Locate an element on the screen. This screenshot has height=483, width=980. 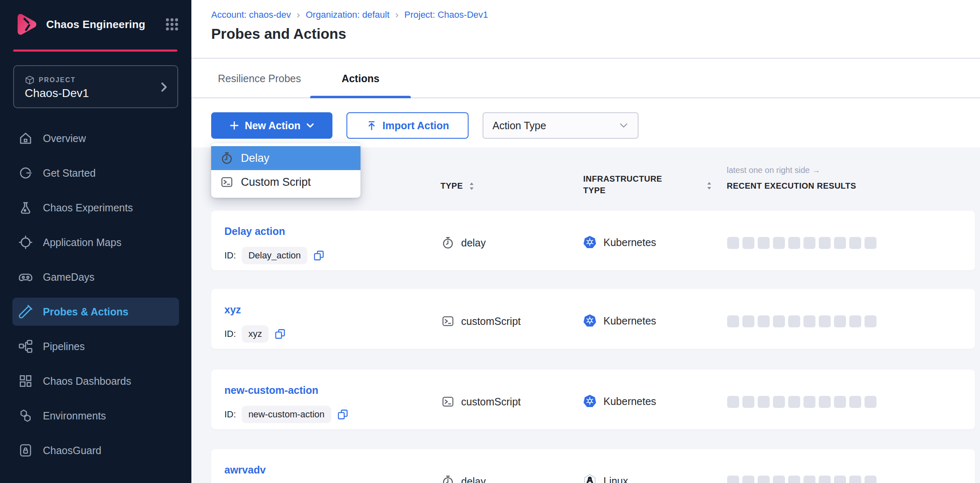
sidebar-item-get-started: Get Started is located at coordinates (96, 173).